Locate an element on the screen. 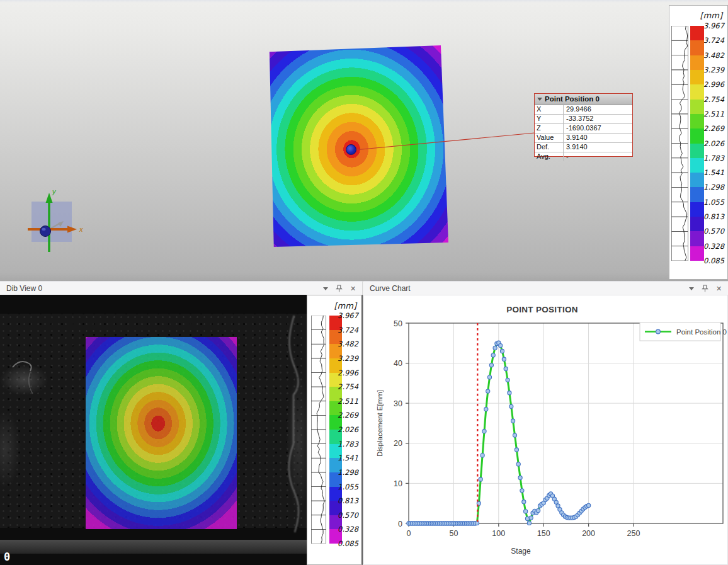 This screenshot has width=728, height=565. tooltip-row-value: -1690.0367 is located at coordinates (598, 128).